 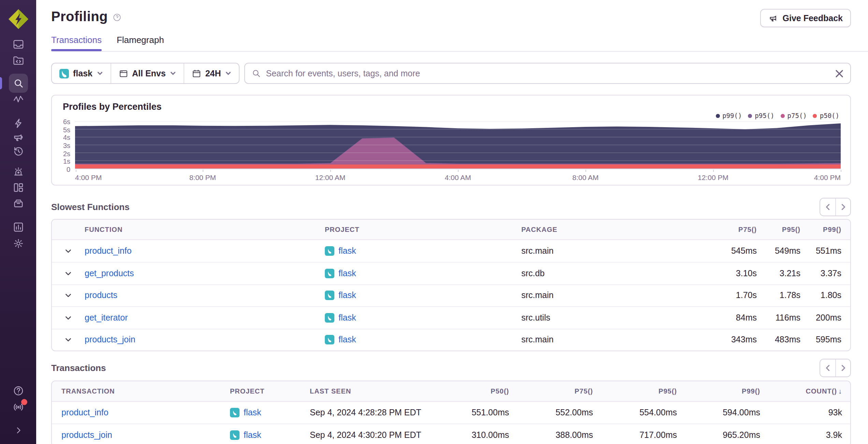 I want to click on legend-item: p99(), so click(x=729, y=116).